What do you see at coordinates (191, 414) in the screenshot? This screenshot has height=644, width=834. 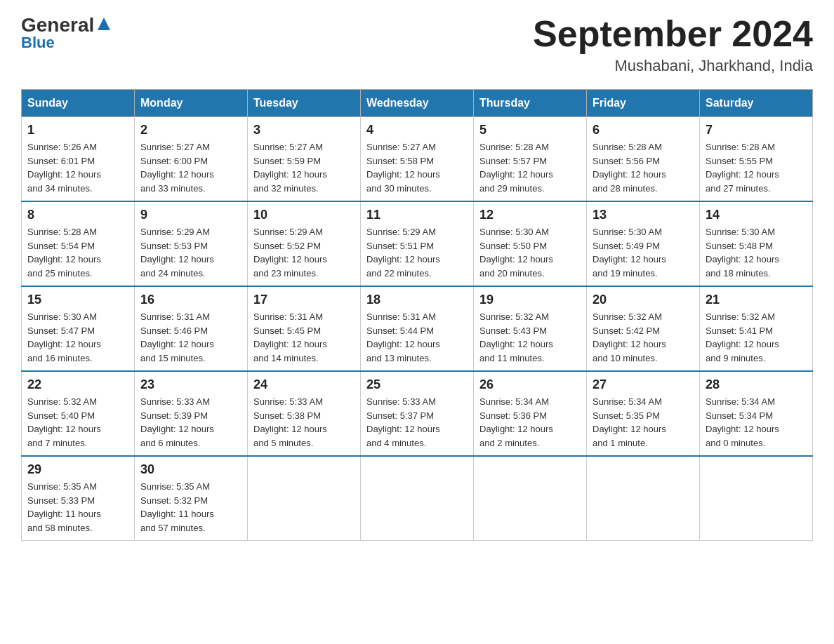 I see `table-row: 23Sunrise: 5:33 AMSunset: 5:39 PMDayligh…` at bounding box center [191, 414].